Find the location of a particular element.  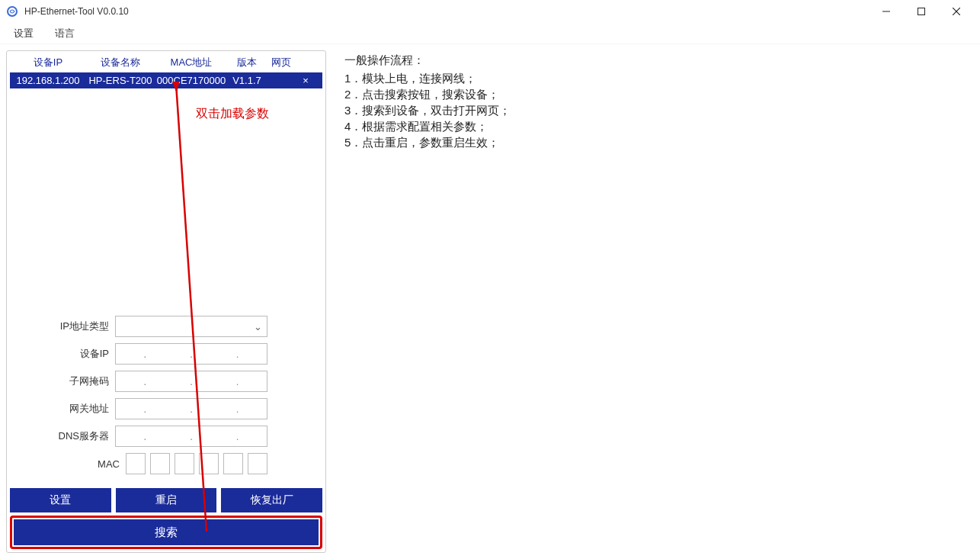

input-gateway: ... is located at coordinates (191, 409).